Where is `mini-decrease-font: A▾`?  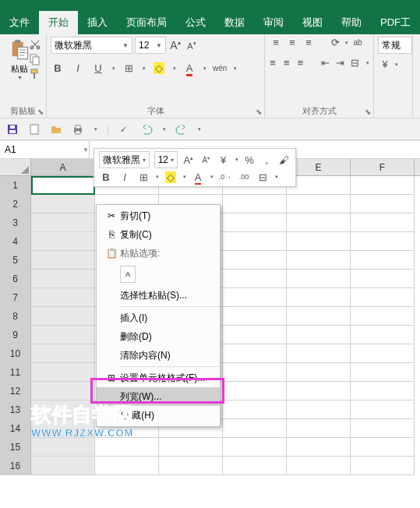
mini-decrease-font: A▾ is located at coordinates (206, 160).